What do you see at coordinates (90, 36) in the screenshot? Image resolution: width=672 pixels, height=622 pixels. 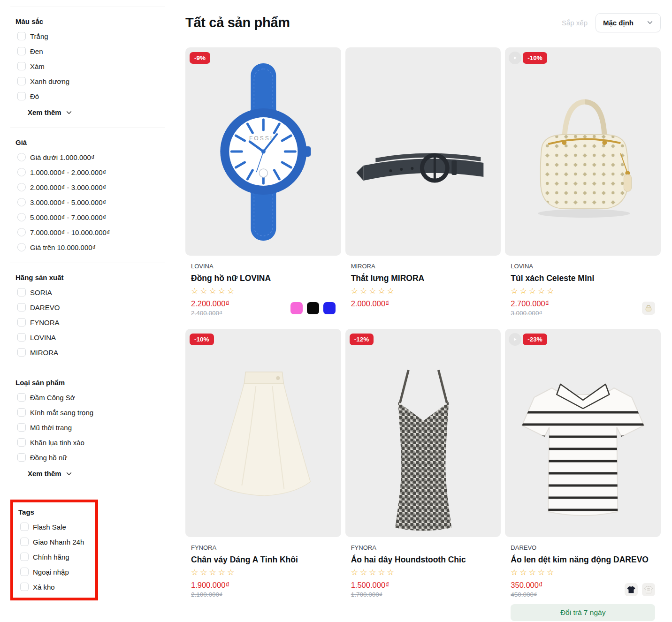 I see `filter-option-trang: Trắng` at bounding box center [90, 36].